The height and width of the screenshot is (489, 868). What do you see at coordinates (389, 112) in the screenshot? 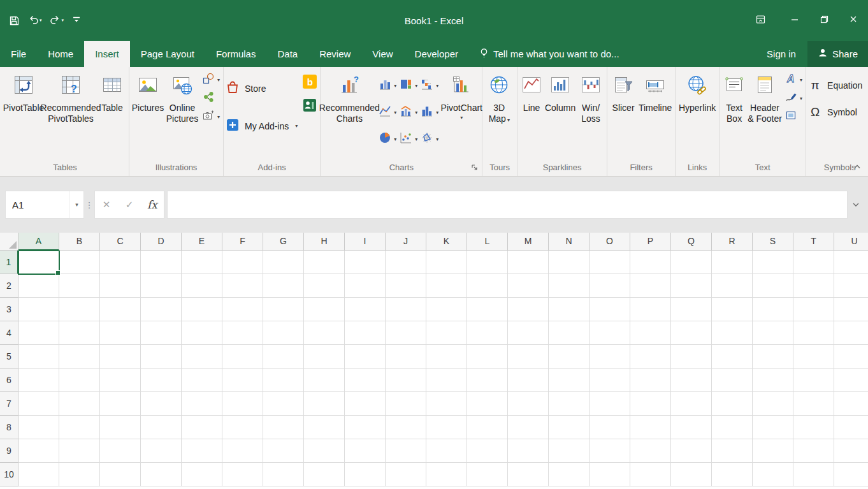
I see `insert-line-chart-button: ▾` at bounding box center [389, 112].